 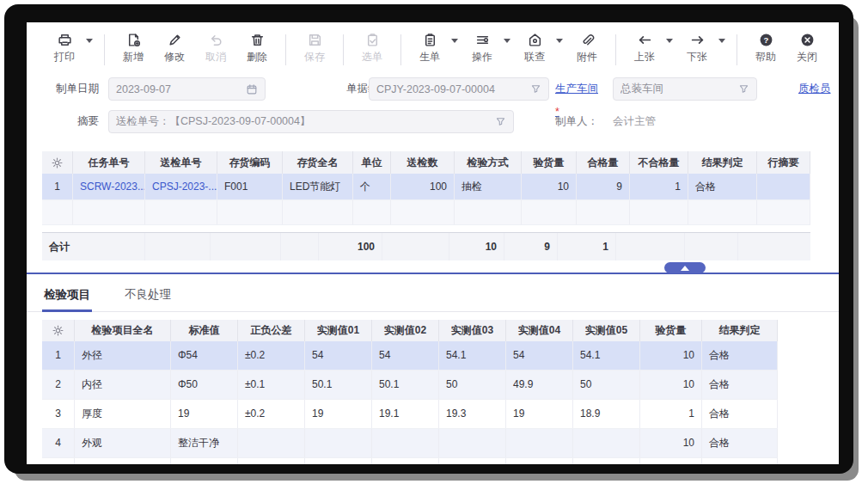 What do you see at coordinates (410, 330) in the screenshot?
I see `detail-table-header-row: 检验项目全名 标准值 正负公差 实测值01 实测值02 实测值03 实测值04 …` at bounding box center [410, 330].